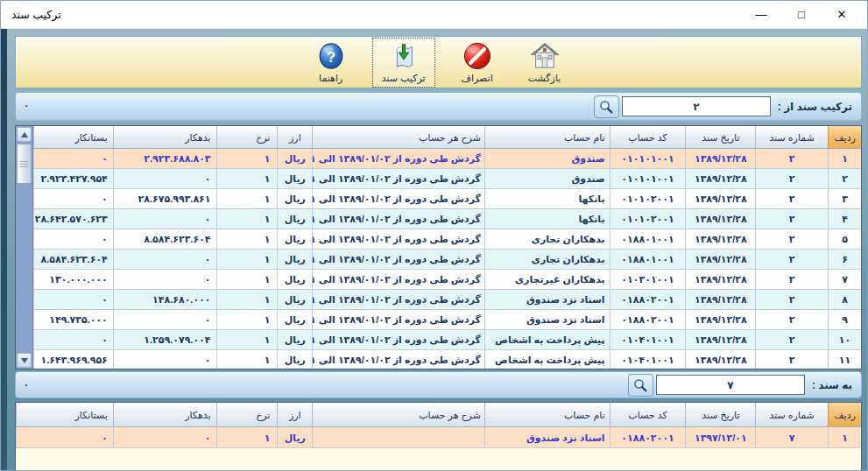  What do you see at coordinates (25, 361) in the screenshot?
I see `scroll-down-button` at bounding box center [25, 361].